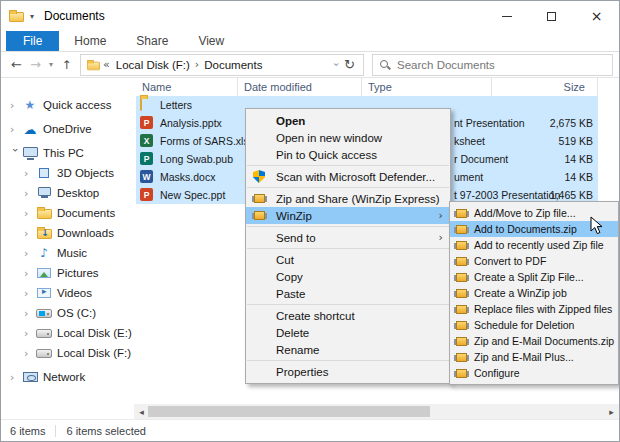 The height and width of the screenshot is (442, 620). What do you see at coordinates (32, 16) in the screenshot?
I see `quick-access-toolbar-arrow-icon: ▾` at bounding box center [32, 16].